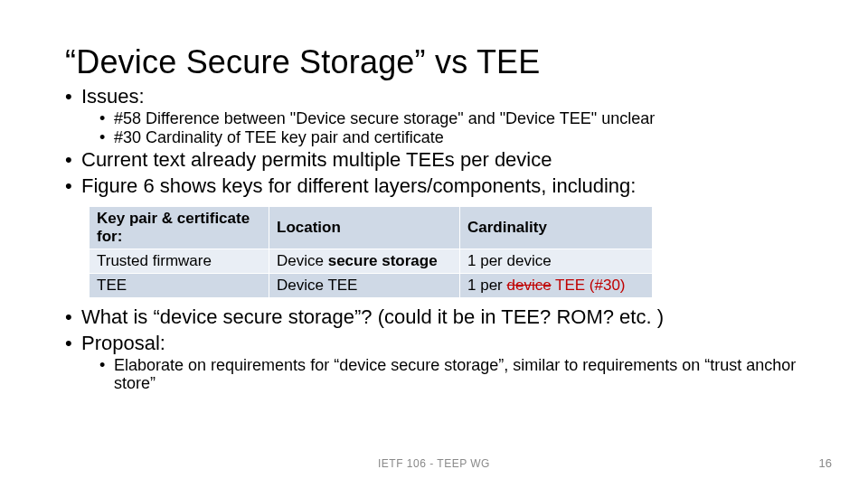 This screenshot has width=868, height=488. What do you see at coordinates (434, 464) in the screenshot?
I see `footer-center: IETF 106 - TEEP WG` at bounding box center [434, 464].